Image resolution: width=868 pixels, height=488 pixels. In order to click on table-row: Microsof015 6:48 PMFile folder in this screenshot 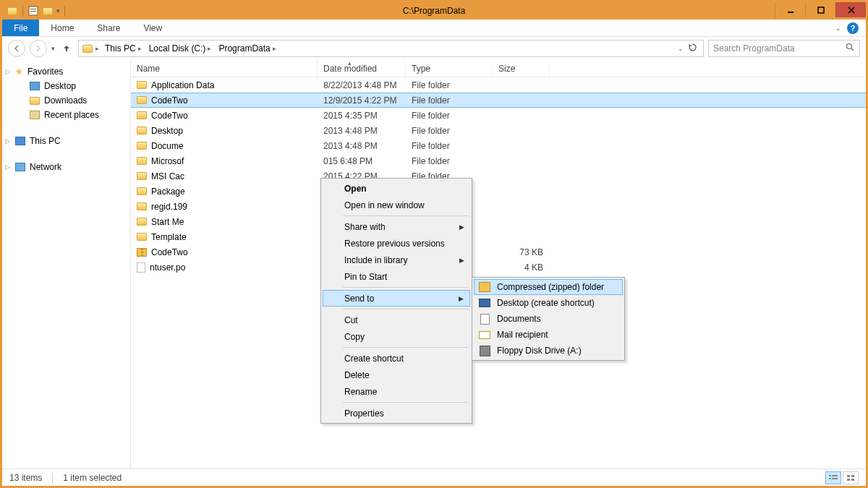, I will do `click(498, 160)`.